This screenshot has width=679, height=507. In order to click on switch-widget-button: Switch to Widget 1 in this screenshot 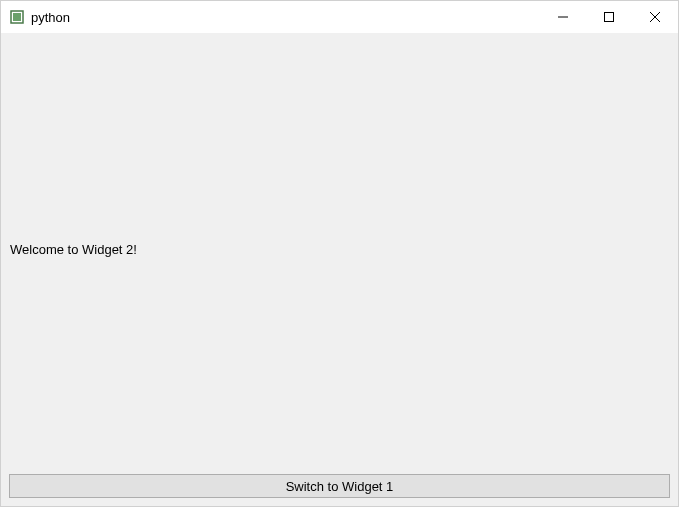, I will do `click(340, 486)`.